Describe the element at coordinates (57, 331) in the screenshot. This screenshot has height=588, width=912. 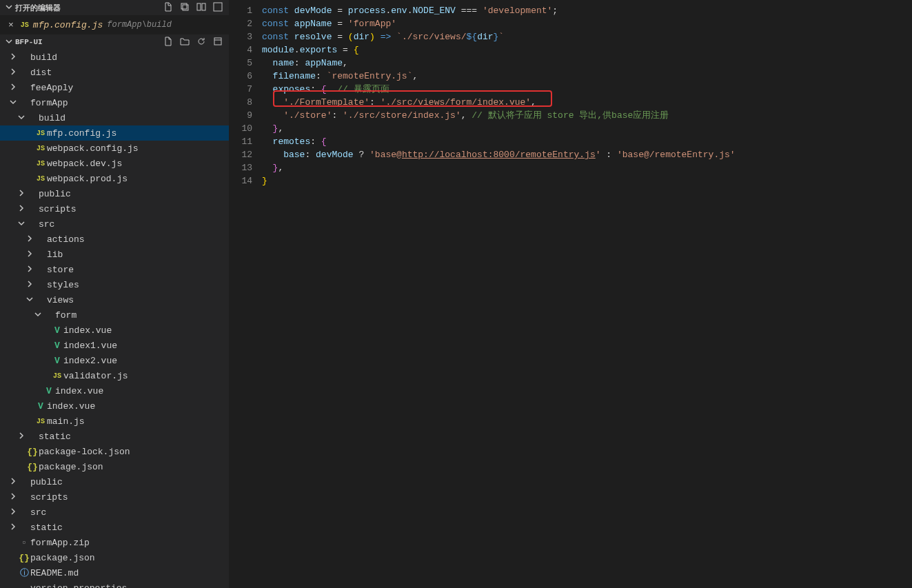
I see `vue-icon: V` at that location.